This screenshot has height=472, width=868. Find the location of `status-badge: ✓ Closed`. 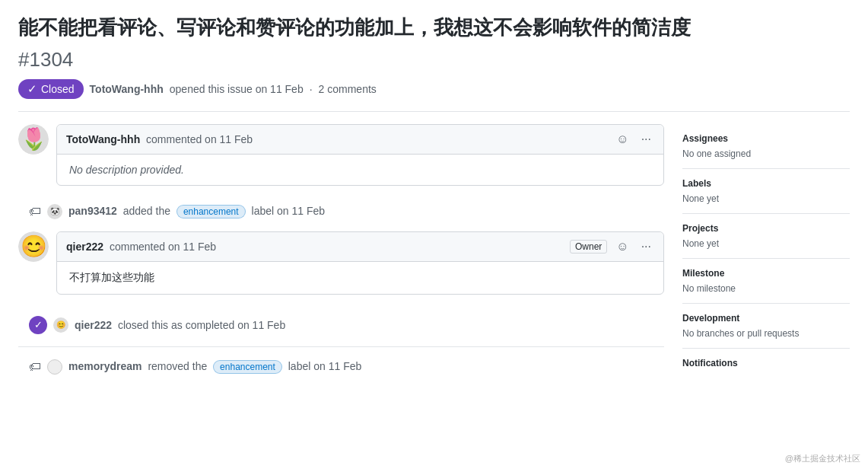

status-badge: ✓ Closed is located at coordinates (51, 89).